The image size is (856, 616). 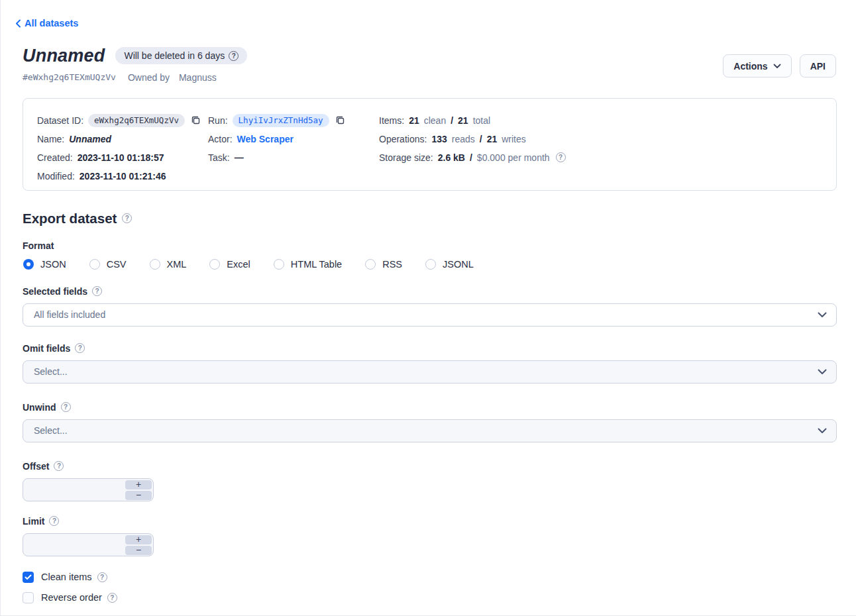 I want to click on limit-input, so click(x=73, y=544).